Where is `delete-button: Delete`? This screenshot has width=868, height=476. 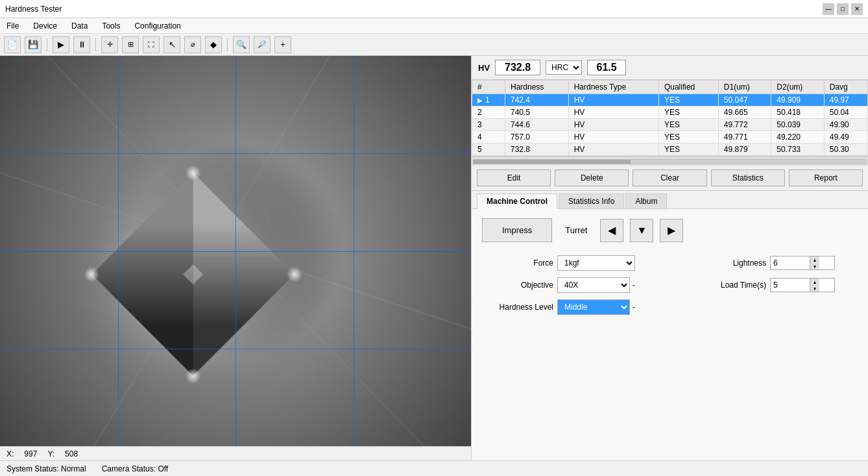
delete-button: Delete is located at coordinates (592, 178).